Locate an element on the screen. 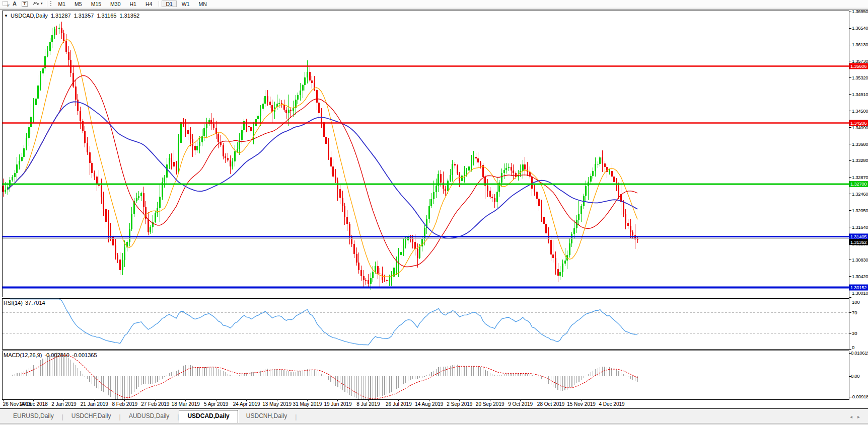 Image resolution: width=868 pixels, height=425 pixels. price-axis: 1.369501.365401.361301.357301.353201.349… is located at coordinates (859, 152).